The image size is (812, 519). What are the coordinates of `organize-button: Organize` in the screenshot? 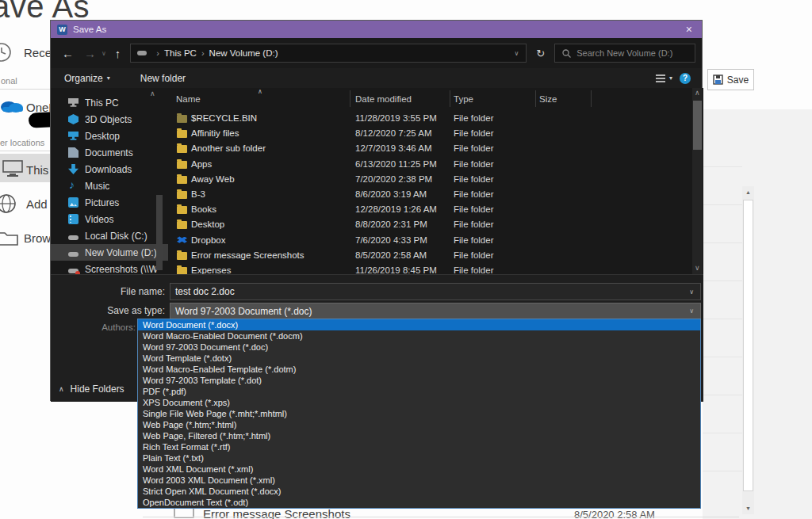 It's located at (84, 78).